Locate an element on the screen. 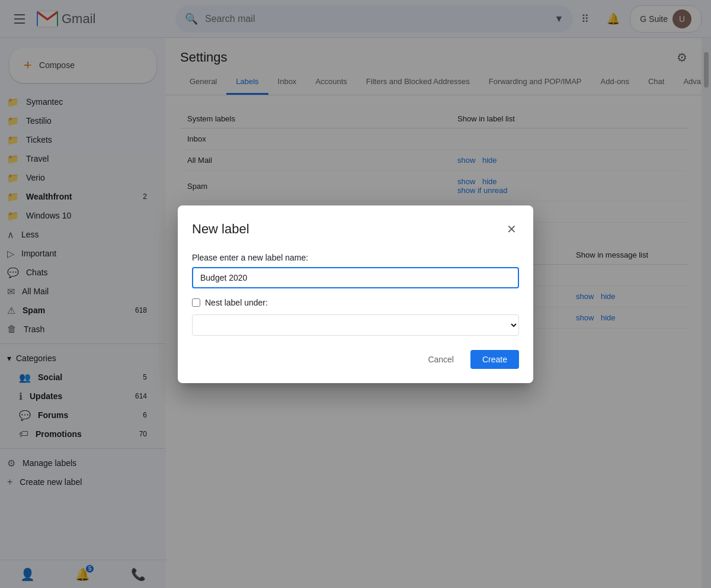  nest-label-checkbox is located at coordinates (196, 303).